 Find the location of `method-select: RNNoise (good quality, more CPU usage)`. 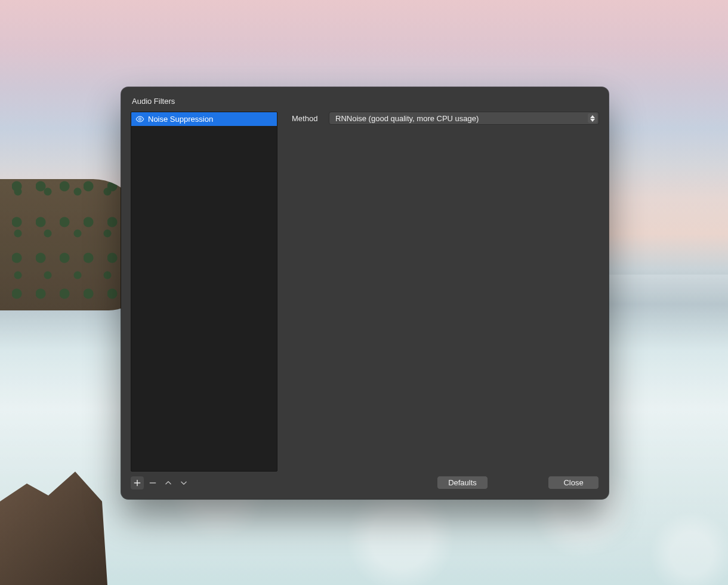

method-select: RNNoise (good quality, more CPU usage) is located at coordinates (464, 118).